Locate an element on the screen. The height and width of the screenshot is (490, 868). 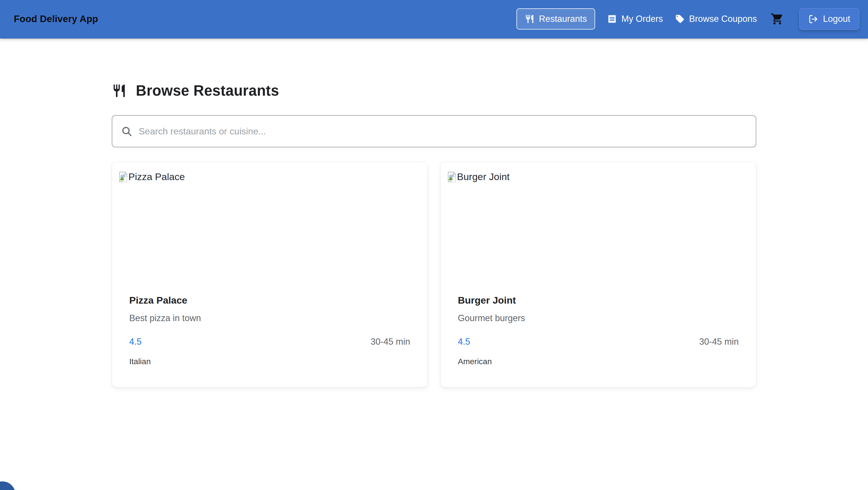
shopping-cart-icon is located at coordinates (777, 19).